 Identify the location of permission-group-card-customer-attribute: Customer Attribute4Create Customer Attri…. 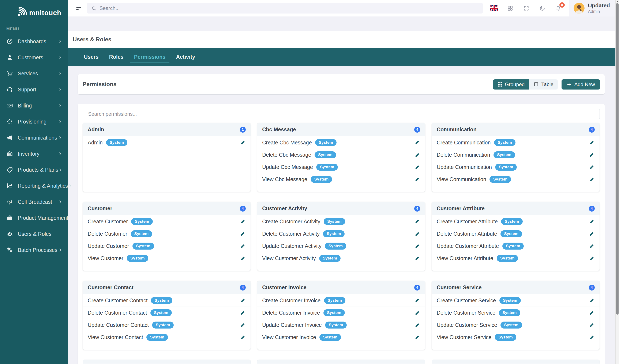
(516, 236).